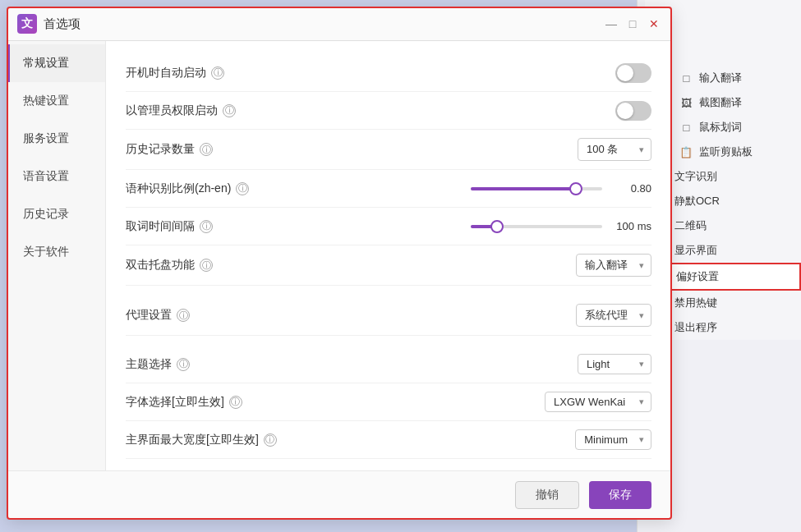 Image resolution: width=801 pixels, height=532 pixels. What do you see at coordinates (56, 177) in the screenshot?
I see `sidebar-item-voice: 语音设置` at bounding box center [56, 177].